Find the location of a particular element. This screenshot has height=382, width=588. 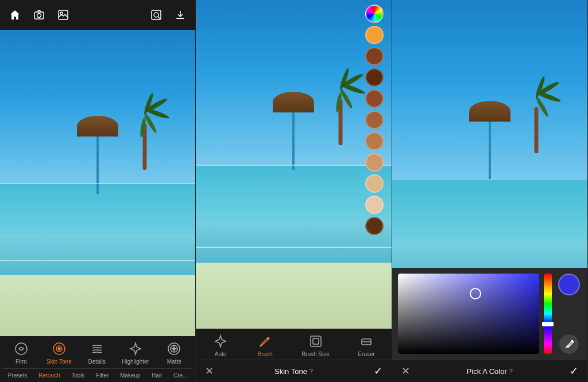

search-zoom-icon is located at coordinates (156, 15).